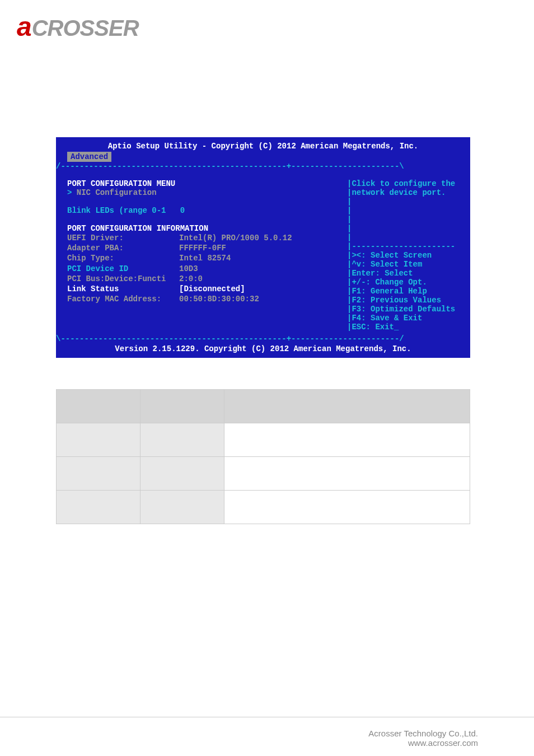  What do you see at coordinates (85, 28) in the screenshot?
I see `logo-gray-text: CROSSER` at bounding box center [85, 28].